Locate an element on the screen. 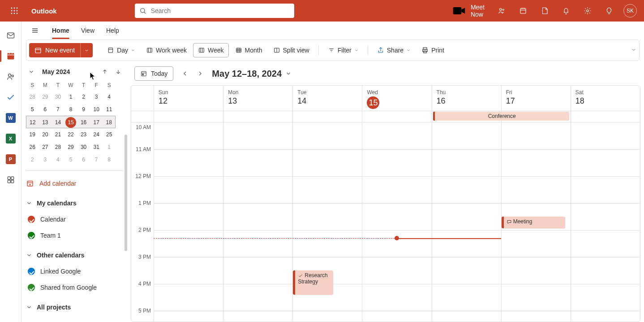  search-box is located at coordinates (215, 11).